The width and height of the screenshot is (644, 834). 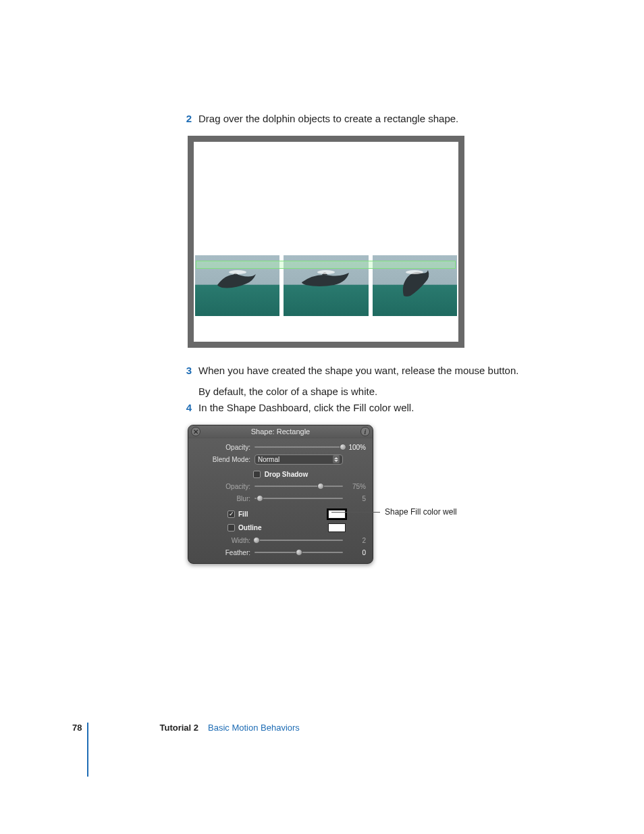 What do you see at coordinates (281, 494) in the screenshot?
I see `shape-dashboard-hud: ✕ Shape: Rectangle i Opacity: 100% Blend…` at bounding box center [281, 494].